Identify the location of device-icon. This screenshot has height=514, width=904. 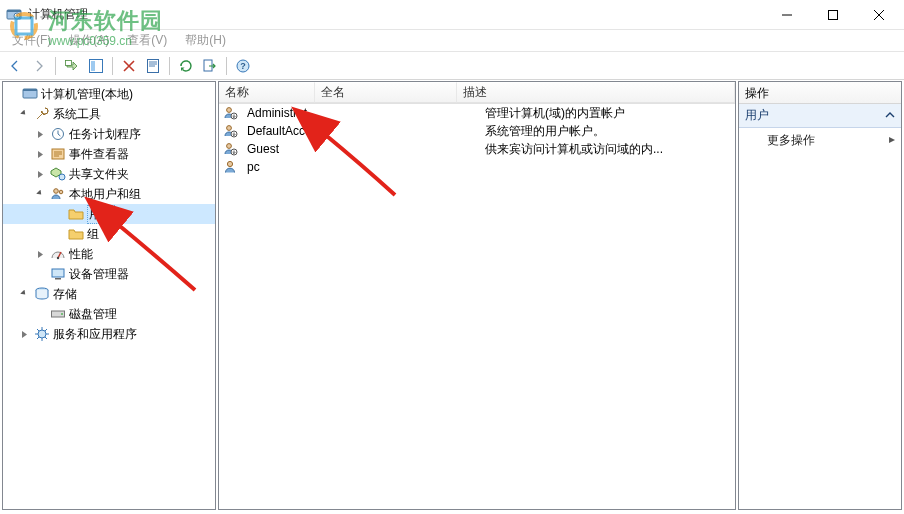
(58, 274).